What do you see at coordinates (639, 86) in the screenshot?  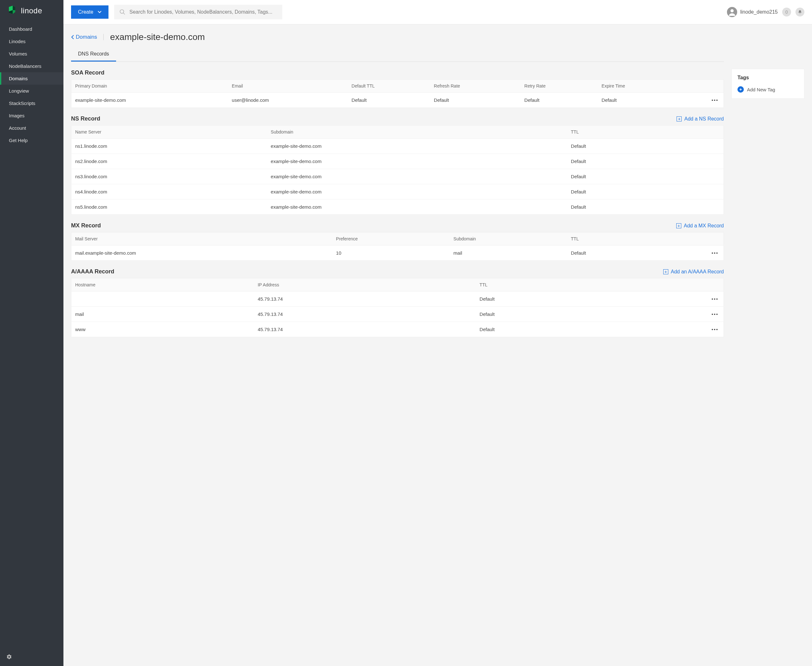 I see `soa-col-expire: Expire Time` at bounding box center [639, 86].